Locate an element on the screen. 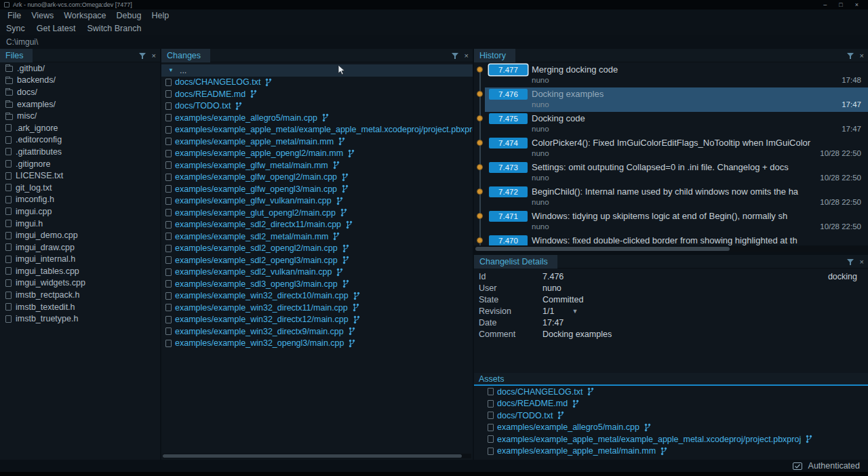 The height and width of the screenshot is (476, 868). file-tree-row: imgui_internal.h is located at coordinates (80, 260).